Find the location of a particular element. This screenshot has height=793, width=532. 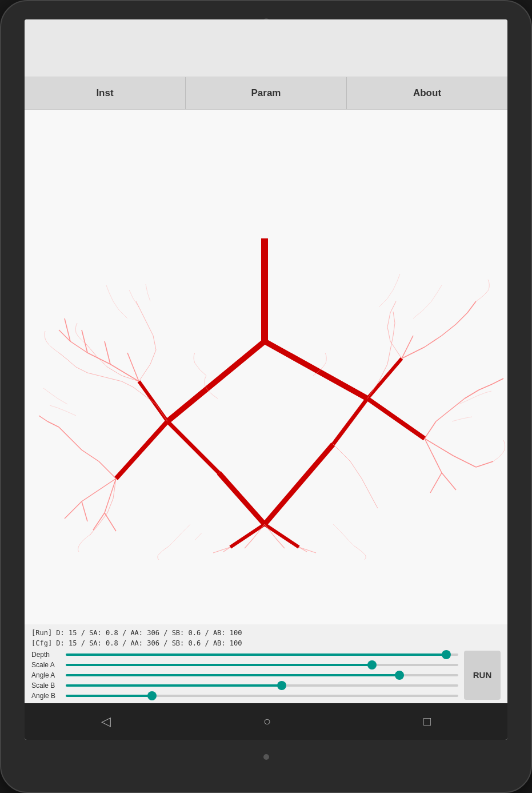

scale-b-fill is located at coordinates (174, 686).